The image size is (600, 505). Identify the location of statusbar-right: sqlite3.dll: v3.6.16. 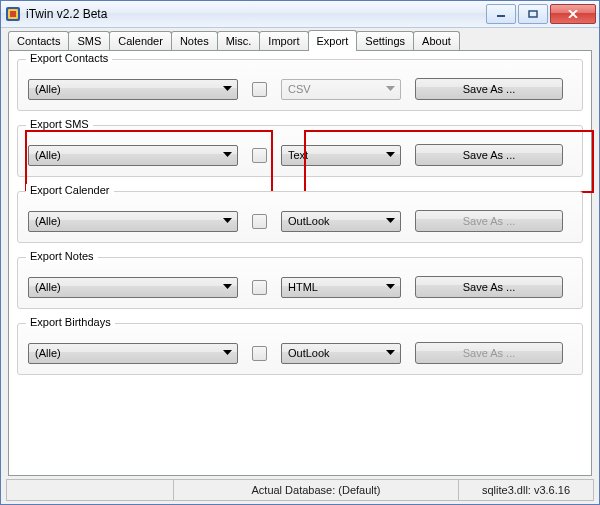
(526, 490).